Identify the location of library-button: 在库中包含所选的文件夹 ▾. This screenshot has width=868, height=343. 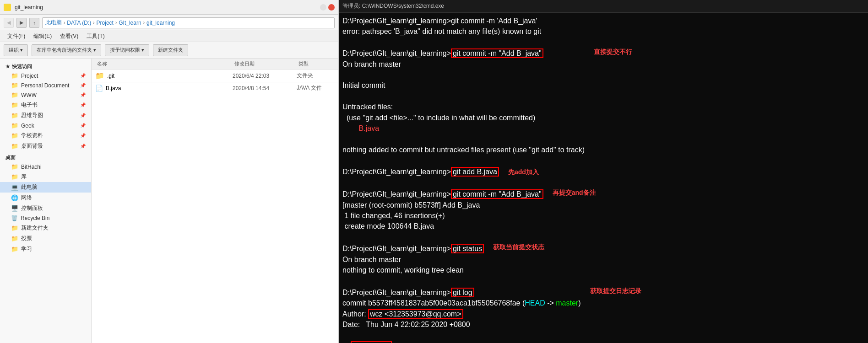
(66, 50).